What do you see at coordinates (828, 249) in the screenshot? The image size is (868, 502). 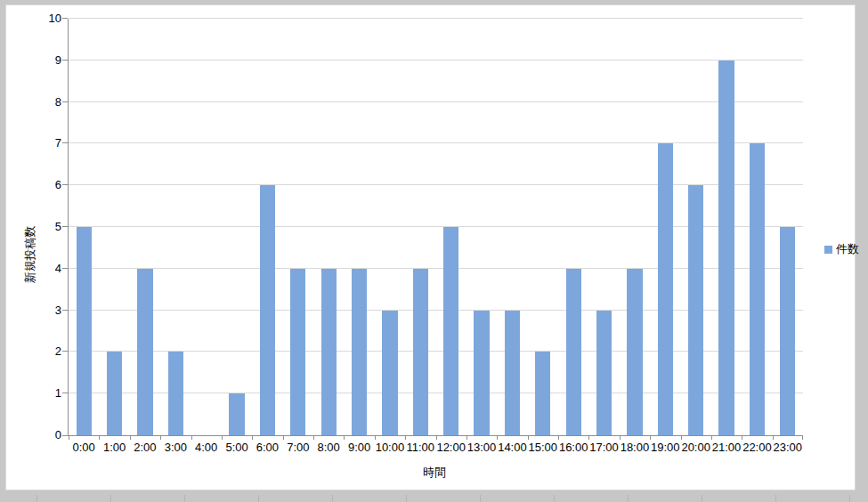 I see `legend-color-swatch` at bounding box center [828, 249].